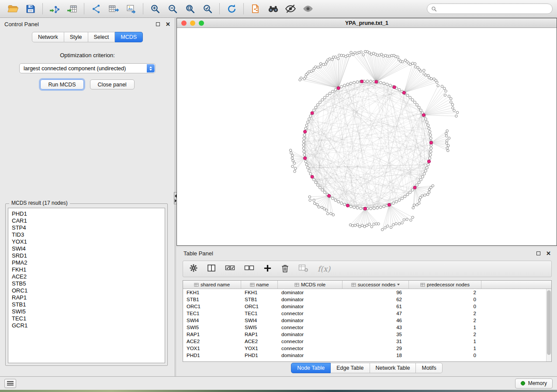 This screenshot has width=557, height=392. Describe the element at coordinates (549, 325) in the screenshot. I see `table-scrollbar` at that location.